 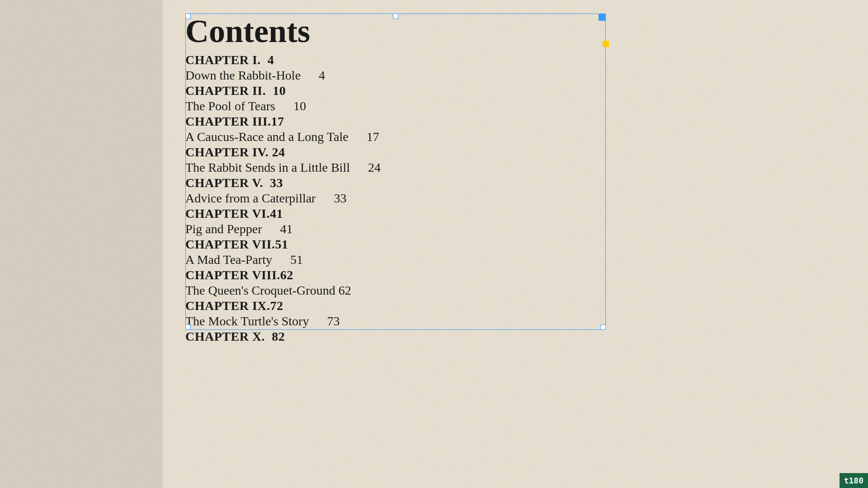 What do you see at coordinates (277, 213) in the screenshot?
I see `chapter-vi-page: 41` at bounding box center [277, 213].